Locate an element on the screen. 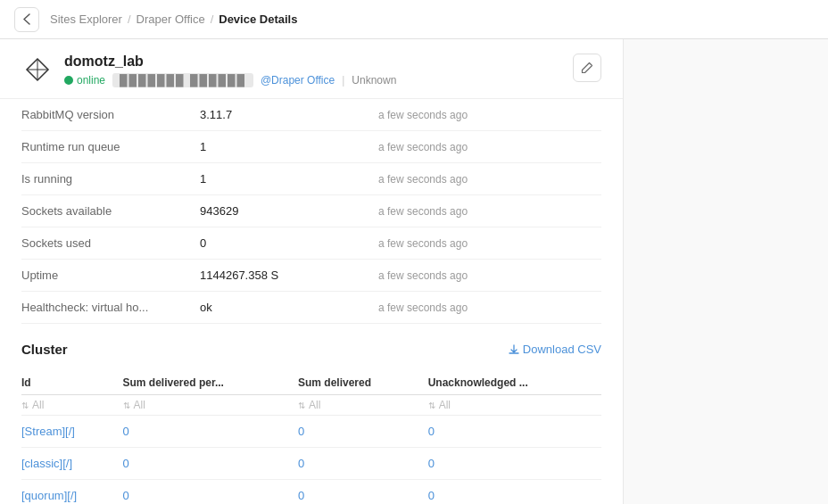 This screenshot has width=828, height=504. cell-id-1: [classic][/] is located at coordinates (72, 464).